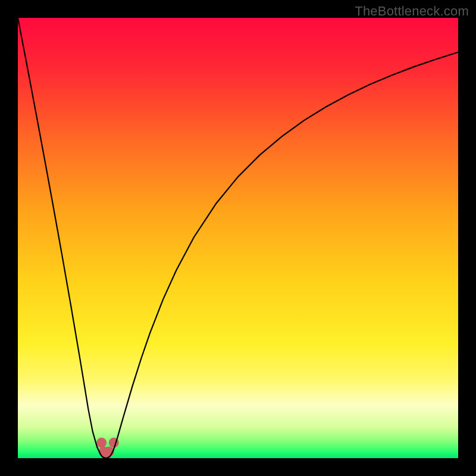  What do you see at coordinates (412, 11) in the screenshot?
I see `watermark-text: TheBottleneck.com` at bounding box center [412, 11].